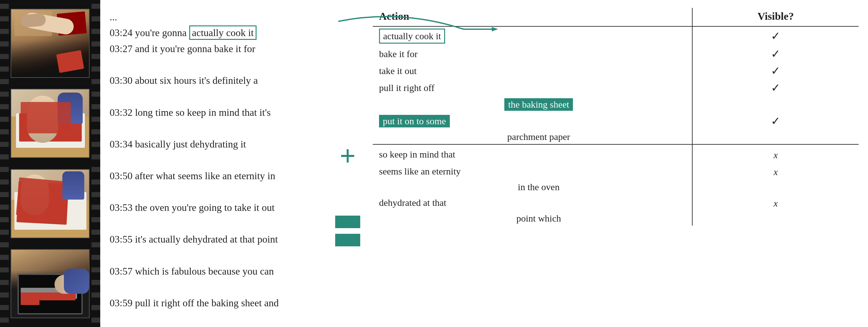  I want to click on table-row: dehydrated at that x, so click(616, 203).